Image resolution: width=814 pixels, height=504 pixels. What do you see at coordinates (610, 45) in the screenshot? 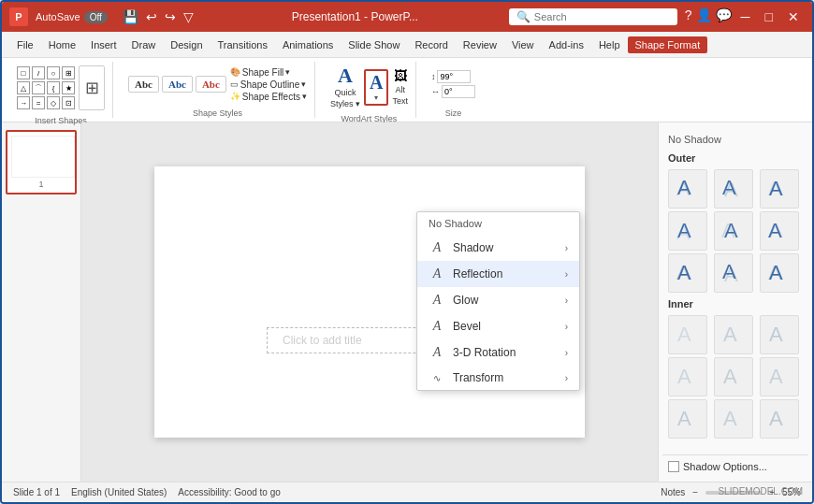
I see `tab-help: Help` at bounding box center [610, 45].